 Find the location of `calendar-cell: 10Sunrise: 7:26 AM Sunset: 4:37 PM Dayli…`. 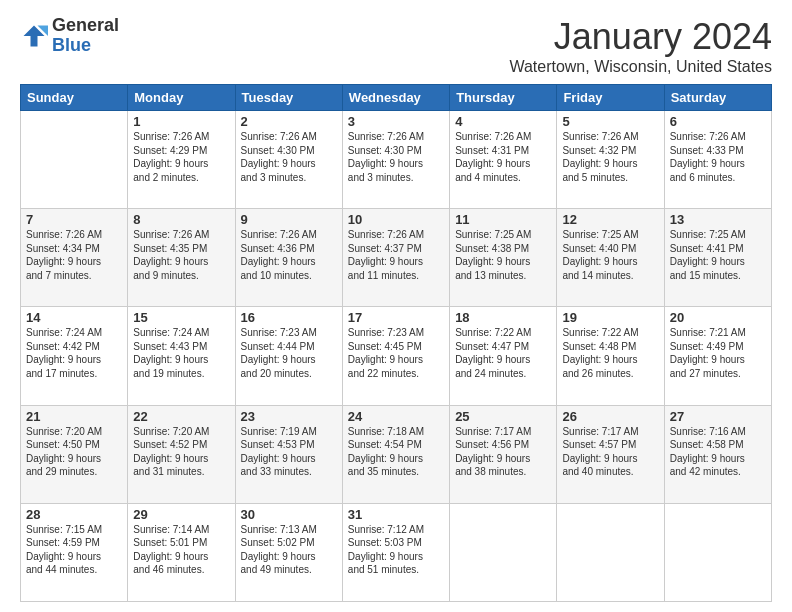

calendar-cell: 10Sunrise: 7:26 AM Sunset: 4:37 PM Dayli… is located at coordinates (396, 258).